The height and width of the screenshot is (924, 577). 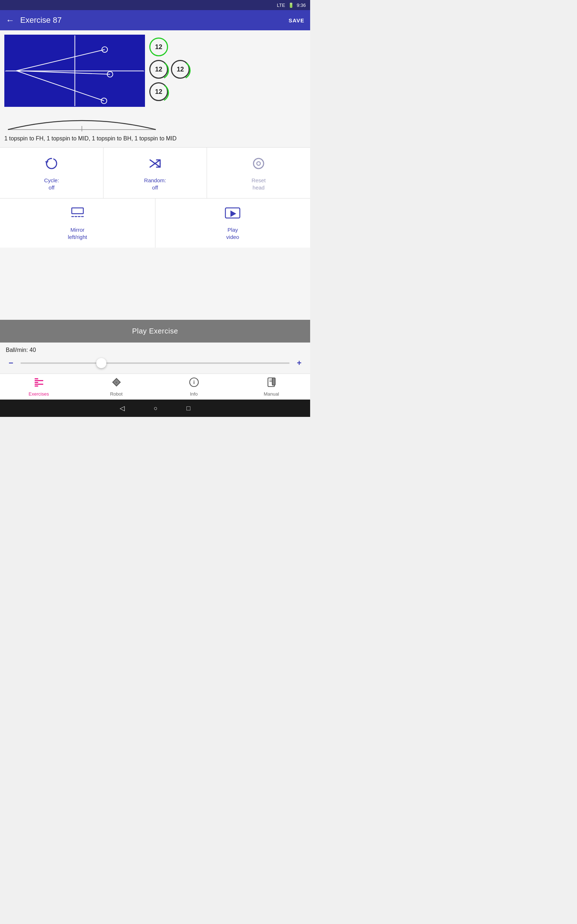 I want to click on android-recent-button: □, so click(x=189, y=409).